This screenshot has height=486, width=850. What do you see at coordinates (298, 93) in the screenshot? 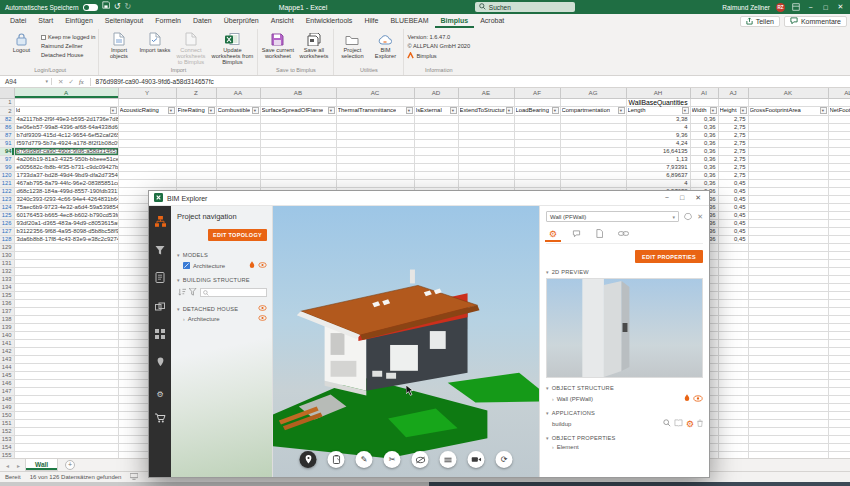
I see `column-header-AB: AB` at bounding box center [298, 93].